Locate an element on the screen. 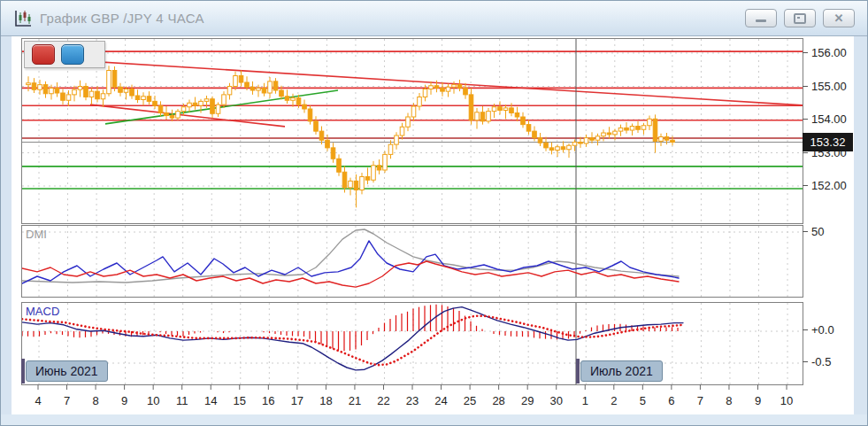 The width and height of the screenshot is (868, 426). candlestick-chart-icon is located at coordinates (23, 19).